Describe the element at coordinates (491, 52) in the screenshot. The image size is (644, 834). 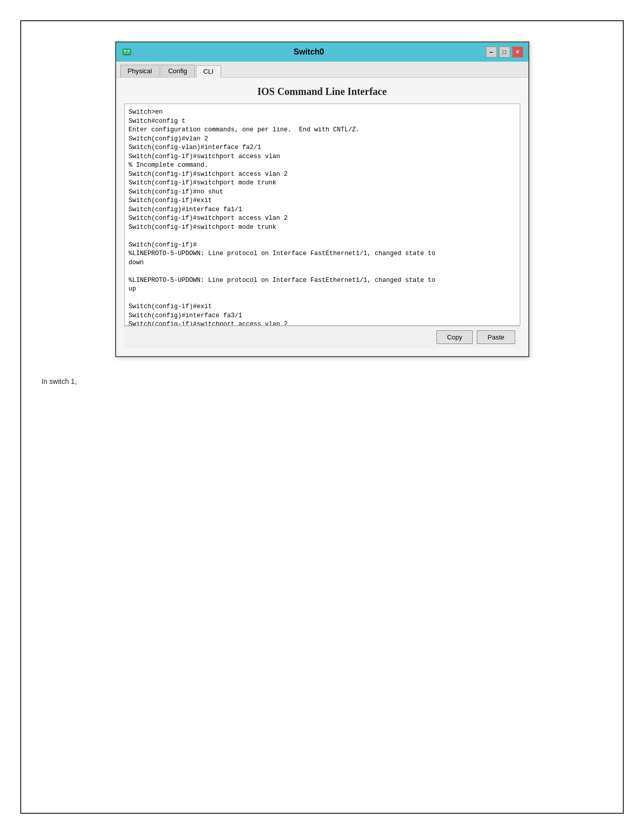
I see `minimize-button: –` at that location.